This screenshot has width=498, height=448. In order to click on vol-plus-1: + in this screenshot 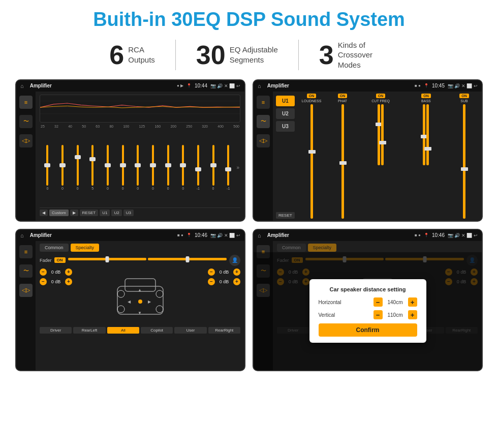, I will do `click(69, 272)`.